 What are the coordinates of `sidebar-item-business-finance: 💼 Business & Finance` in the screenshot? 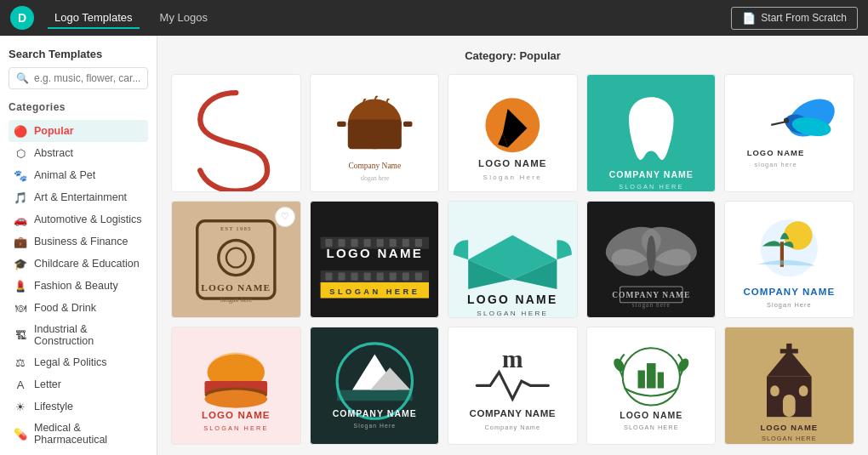 It's located at (78, 242).